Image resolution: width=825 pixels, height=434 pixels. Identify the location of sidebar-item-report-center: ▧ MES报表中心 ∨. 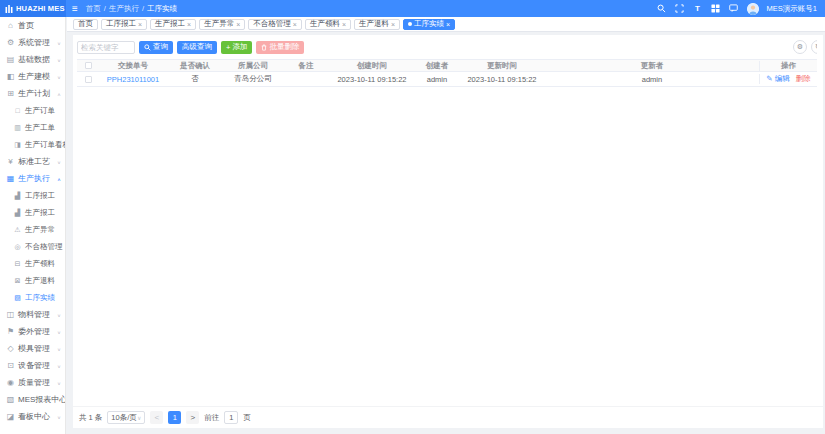
(32, 400).